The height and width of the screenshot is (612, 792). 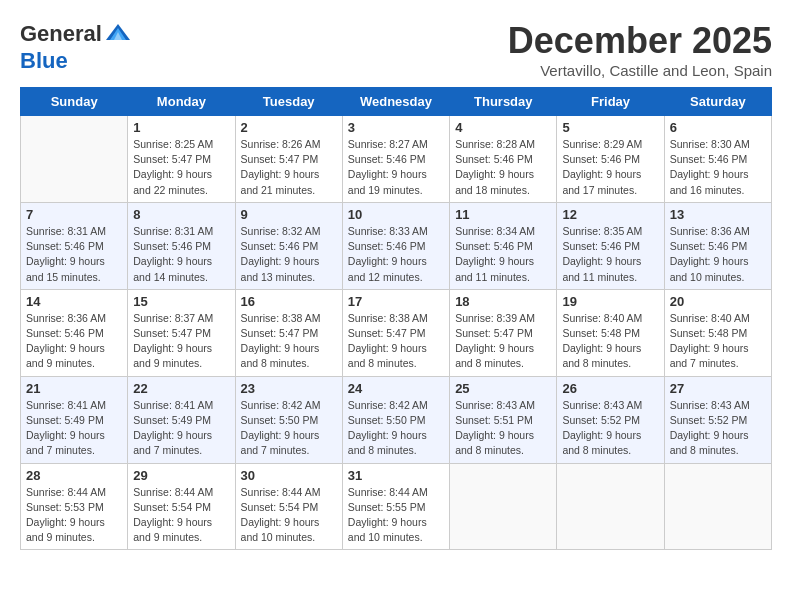 What do you see at coordinates (718, 332) in the screenshot?
I see `calendar-cell: 20Sunrise: 8:40 AMSunset: 5:48 PMDayligh…` at bounding box center [718, 332].